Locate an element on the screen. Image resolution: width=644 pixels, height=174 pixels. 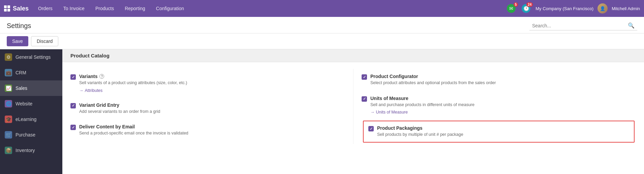
units-measure-checkbox: ✓ is located at coordinates (364, 99).